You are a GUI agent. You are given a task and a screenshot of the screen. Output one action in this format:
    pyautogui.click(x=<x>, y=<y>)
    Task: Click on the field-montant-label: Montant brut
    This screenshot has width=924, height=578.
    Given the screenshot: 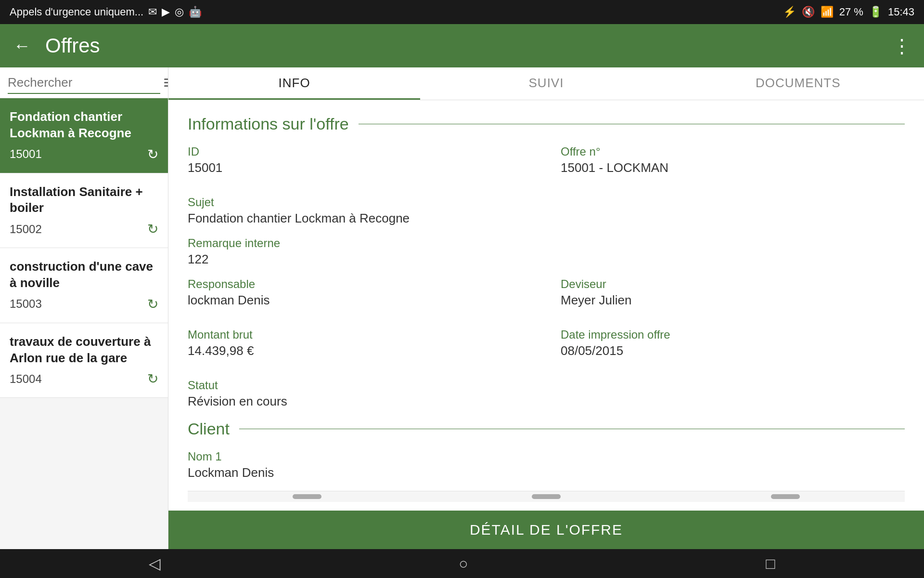 What is the action you would take?
    pyautogui.click(x=360, y=335)
    